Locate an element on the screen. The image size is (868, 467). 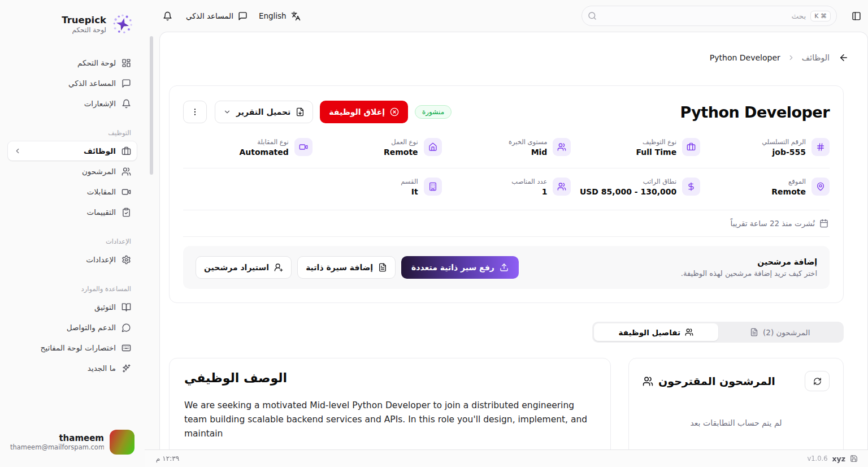
sparkles-icon is located at coordinates (127, 369).